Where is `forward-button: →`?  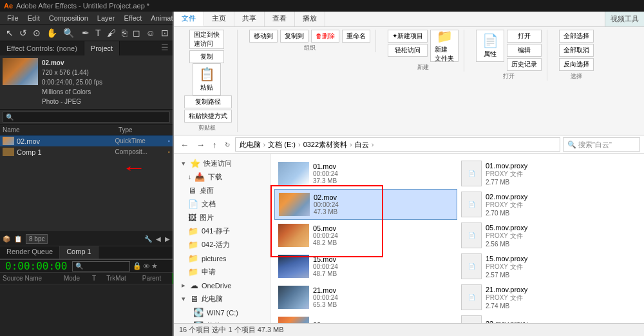
forward-button: → is located at coordinates (201, 144).